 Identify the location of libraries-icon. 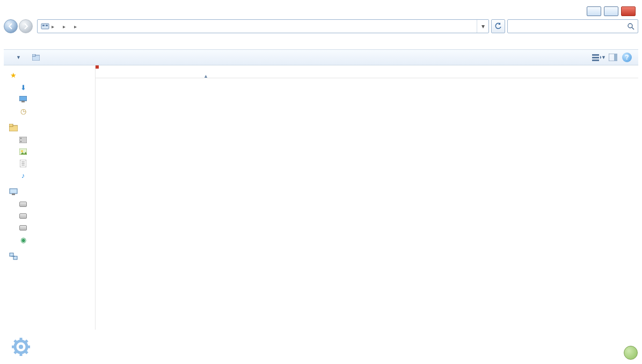
(13, 128).